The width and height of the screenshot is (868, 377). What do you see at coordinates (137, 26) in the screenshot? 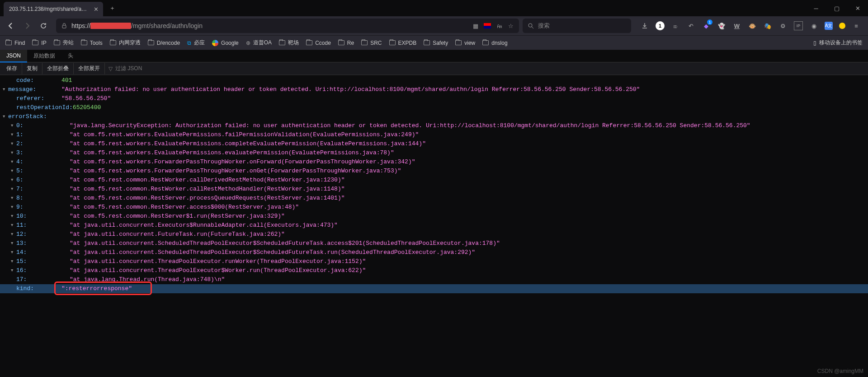
I see `url-text: https:///mgmt/shared/authn/login` at bounding box center [137, 26].